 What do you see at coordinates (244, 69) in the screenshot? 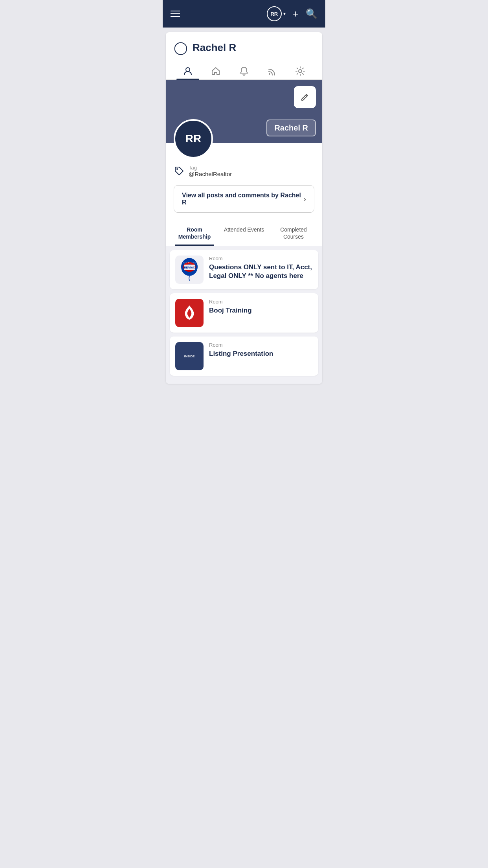
I see `profile-tab-bar` at bounding box center [244, 69].